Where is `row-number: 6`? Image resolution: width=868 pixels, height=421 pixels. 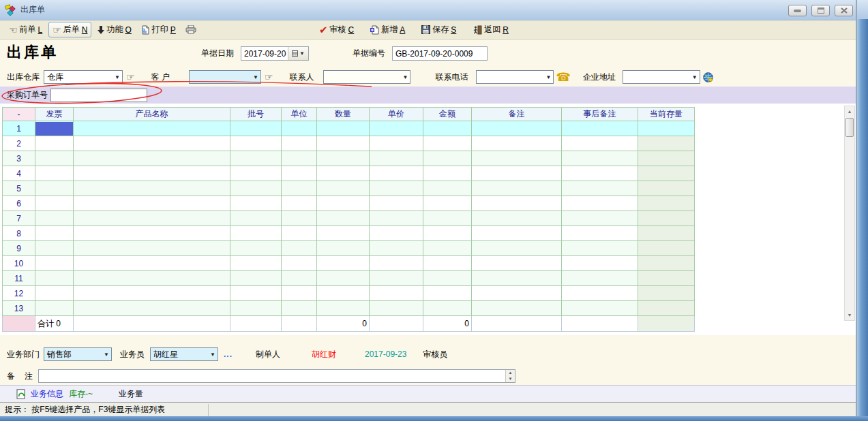
row-number: 6 is located at coordinates (19, 204).